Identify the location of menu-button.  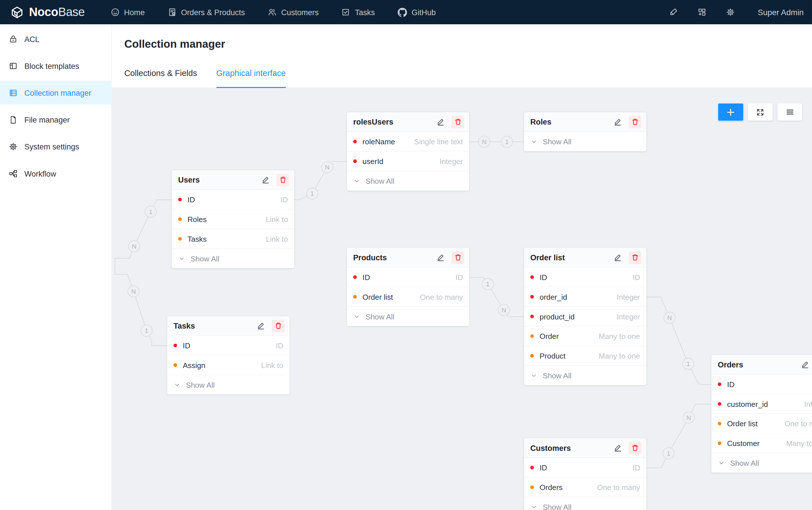
(790, 112).